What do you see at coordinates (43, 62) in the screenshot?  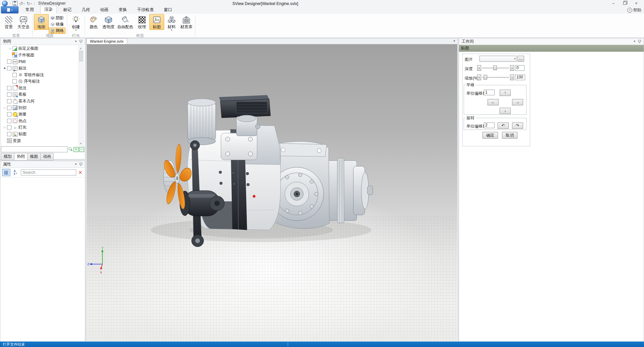 I see `tree-item-pmi: PMI` at bounding box center [43, 62].